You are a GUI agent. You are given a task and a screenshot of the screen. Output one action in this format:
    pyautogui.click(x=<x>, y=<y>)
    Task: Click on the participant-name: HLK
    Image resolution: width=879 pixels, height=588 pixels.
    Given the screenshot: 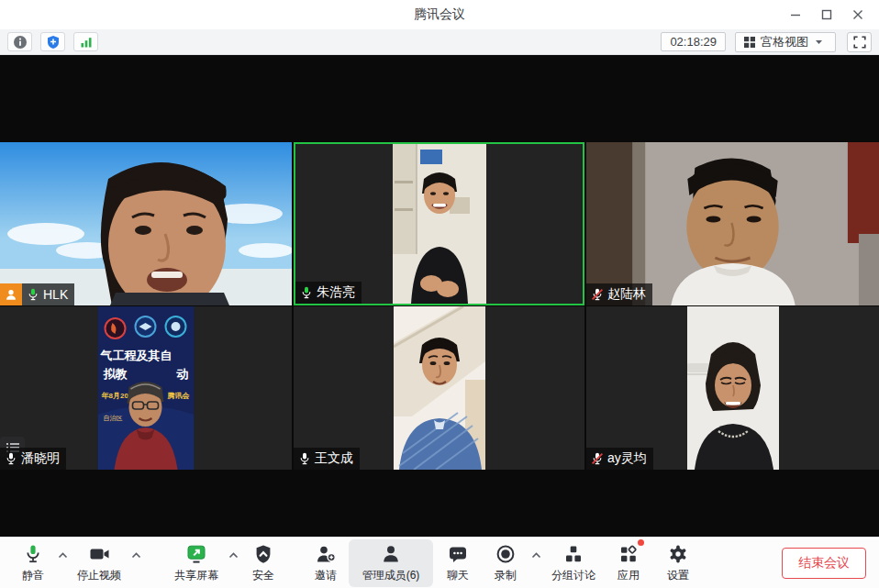 What is the action you would take?
    pyautogui.click(x=55, y=294)
    